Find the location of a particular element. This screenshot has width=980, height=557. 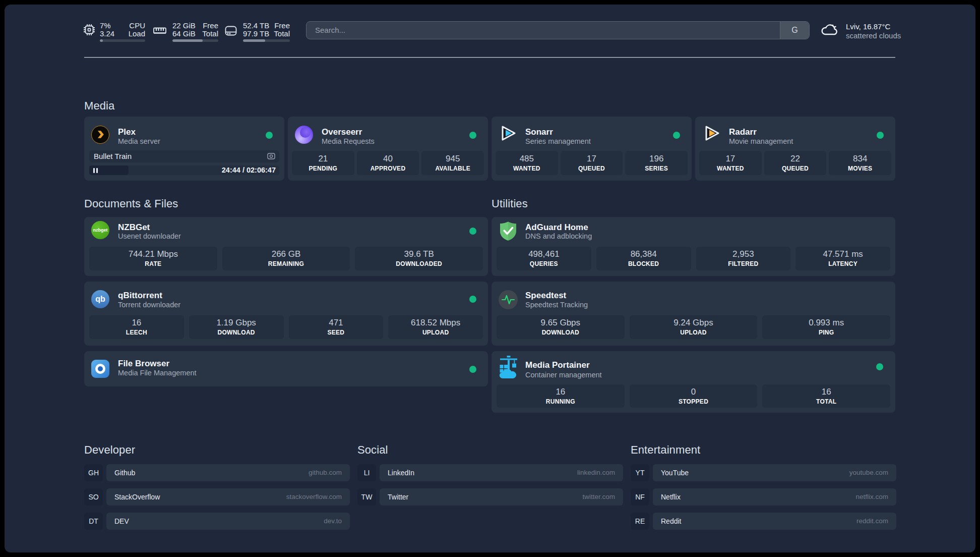

cpu-widget: 7%CPU 3.24Load is located at coordinates (122, 32).